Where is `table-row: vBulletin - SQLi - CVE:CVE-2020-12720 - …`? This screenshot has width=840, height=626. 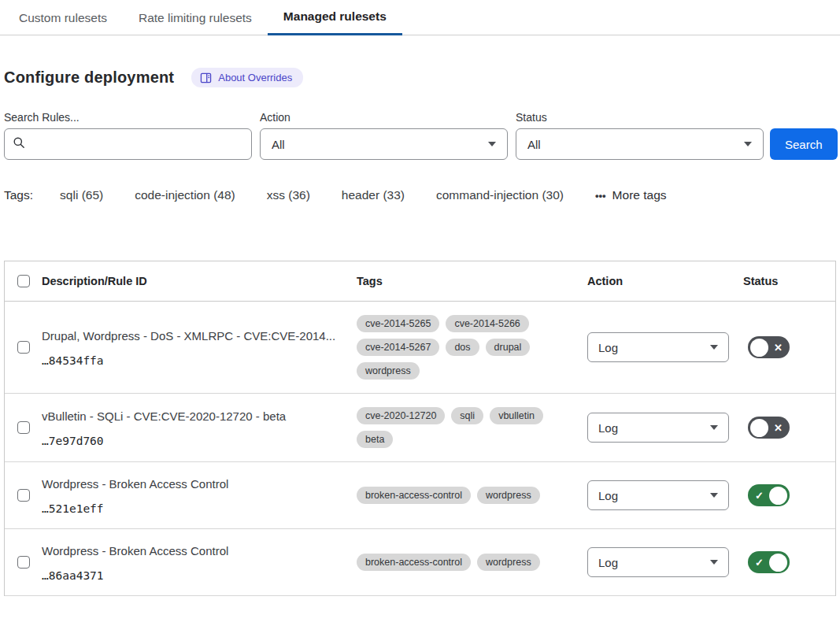 table-row: vBulletin - SQLi - CVE:CVE-2020-12720 - … is located at coordinates (420, 428).